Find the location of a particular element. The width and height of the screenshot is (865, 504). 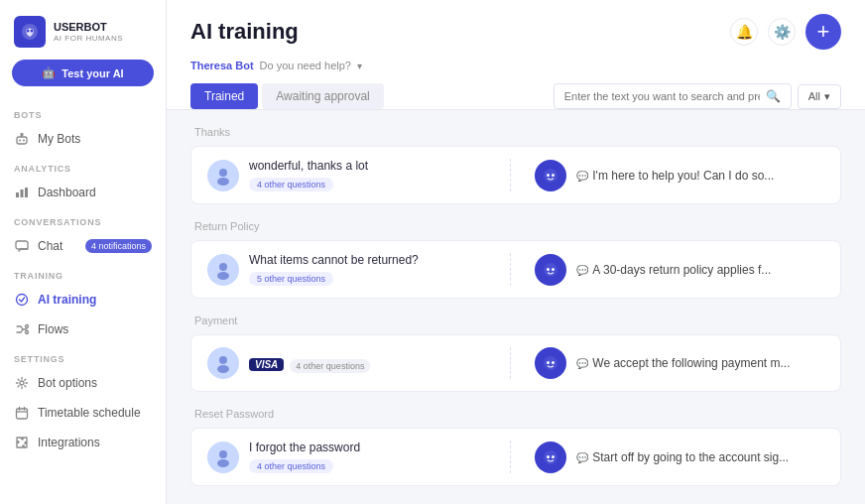

ai-training-label: AI training is located at coordinates (67, 300).